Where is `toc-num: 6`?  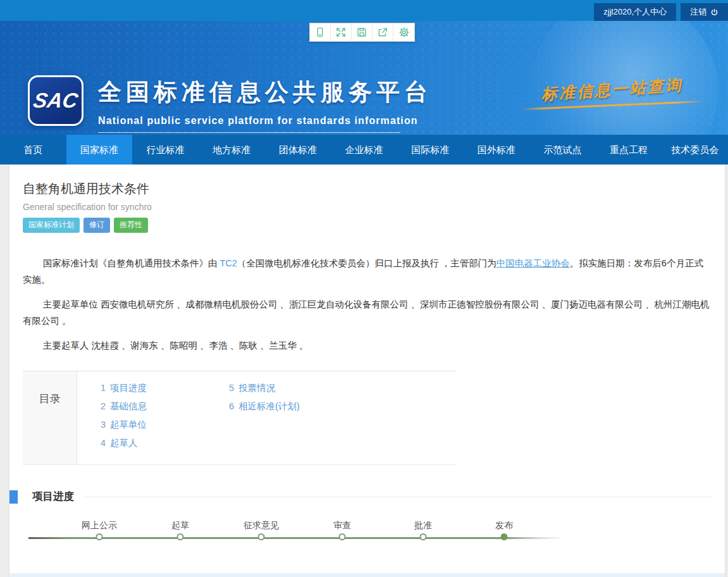 toc-num: 6 is located at coordinates (231, 406).